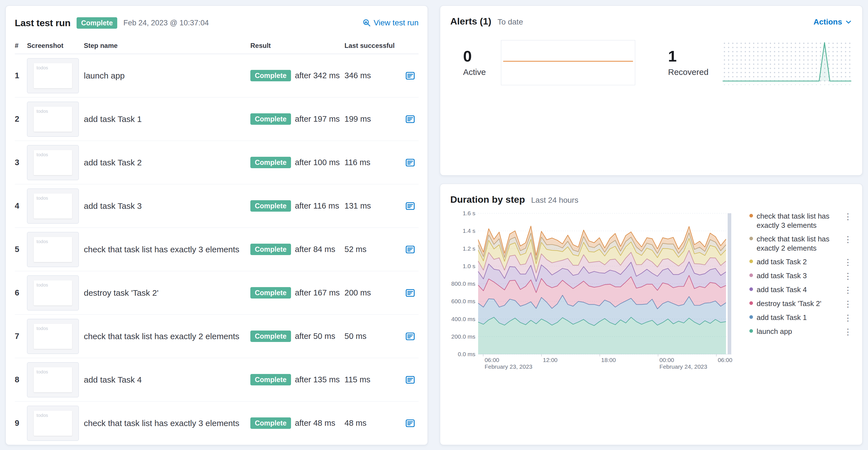 Image resolution: width=868 pixels, height=450 pixels. Describe the element at coordinates (217, 46) in the screenshot. I see `steps-table-header: # Screenshot Step name Result Last succe…` at that location.